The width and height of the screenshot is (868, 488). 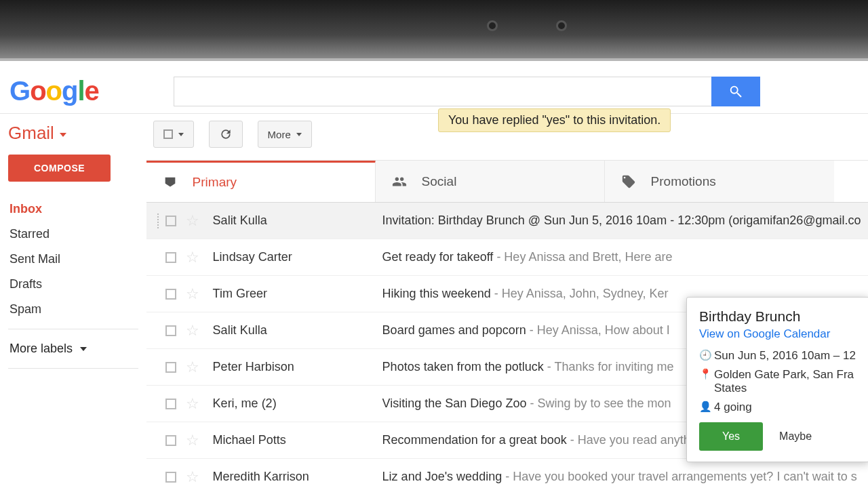 I want to click on gmail-label: Gmail, so click(x=31, y=133).